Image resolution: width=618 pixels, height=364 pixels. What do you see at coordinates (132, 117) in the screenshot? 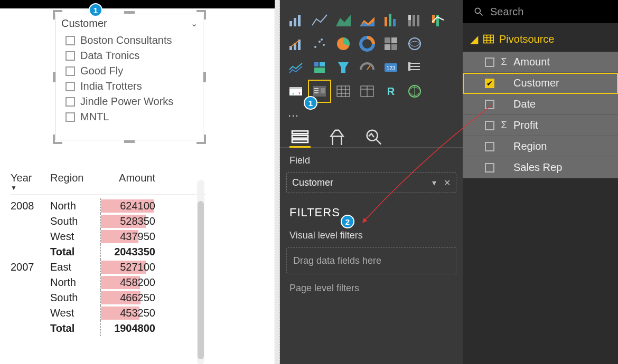
I see `slicer-item: MNTL` at bounding box center [132, 117].